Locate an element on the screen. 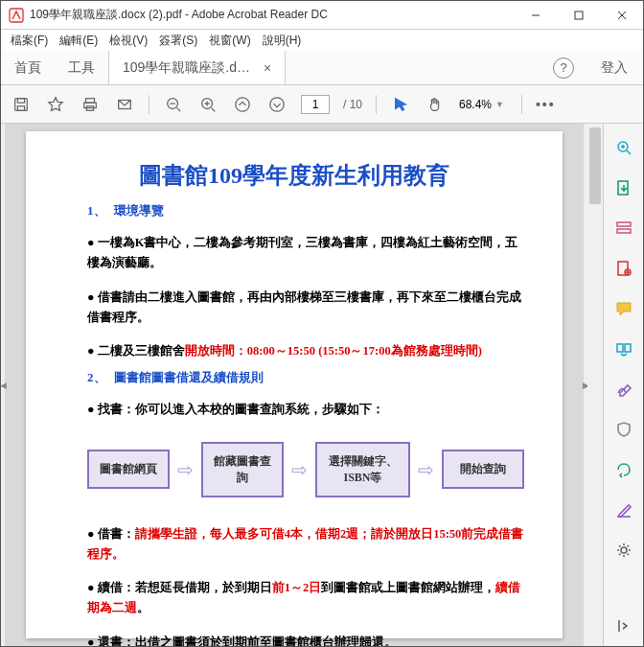 This screenshot has height=647, width=644. page-down-icon is located at coordinates (277, 104).